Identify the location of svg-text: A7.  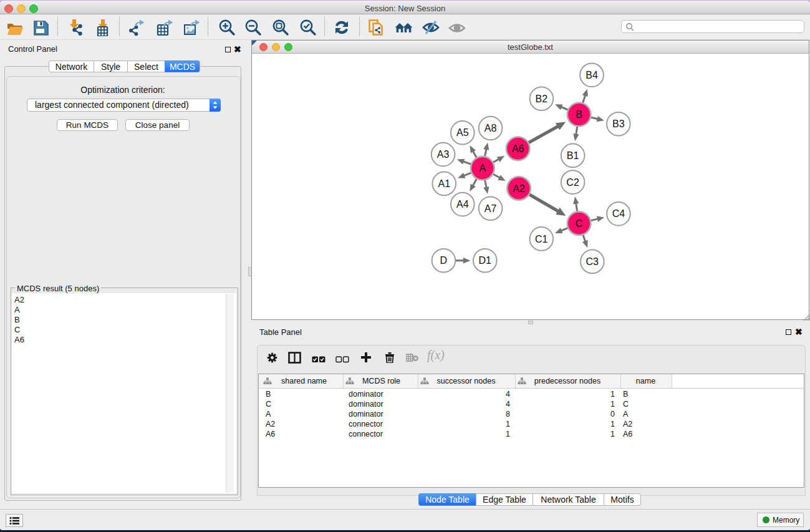
(491, 208).